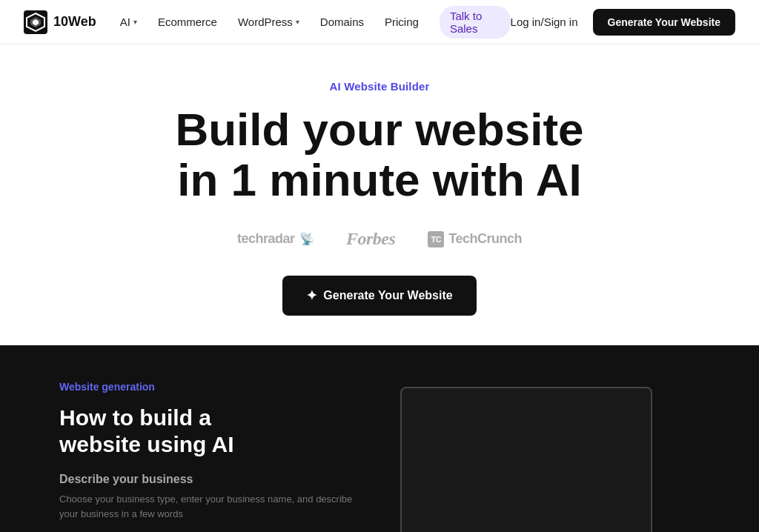  I want to click on nav-links: AI ▾ Ecommerce WordPress ▾ Domains Prici…, so click(316, 22).